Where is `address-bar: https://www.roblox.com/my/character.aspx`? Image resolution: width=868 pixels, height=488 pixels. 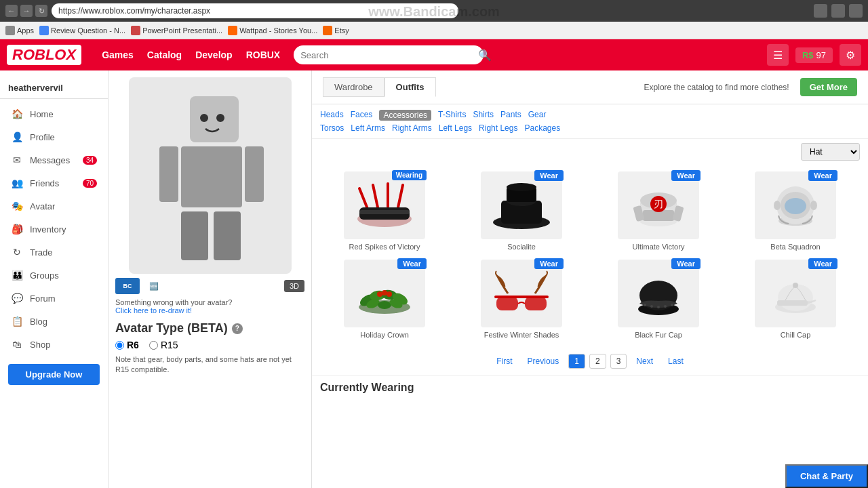 address-bar: https://www.roblox.com/my/character.aspx is located at coordinates (255, 11).